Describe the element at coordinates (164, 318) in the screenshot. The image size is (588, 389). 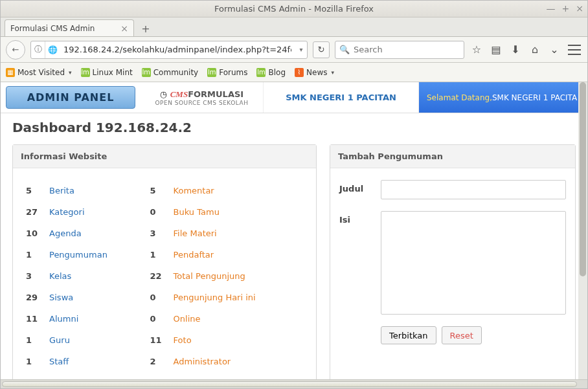
I see `table-row: 11Alumni0Online` at that location.